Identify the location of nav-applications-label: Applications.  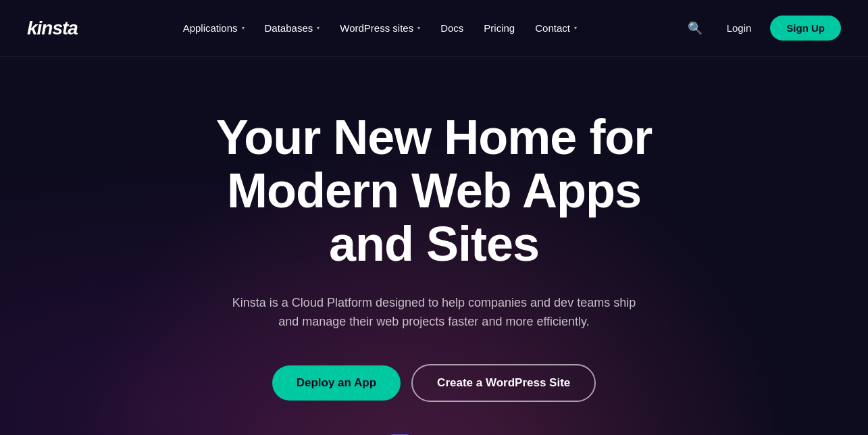
(211, 28).